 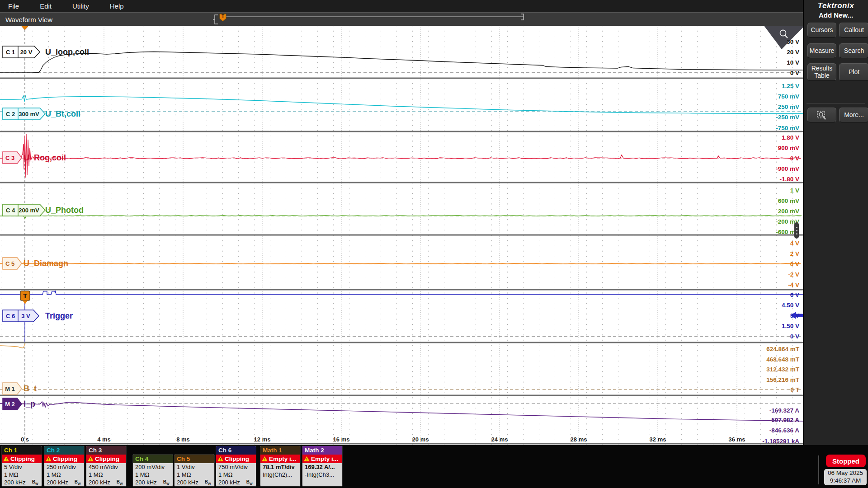 What do you see at coordinates (788, 169) in the screenshot?
I see `axis-label: -900 mV` at bounding box center [788, 169].